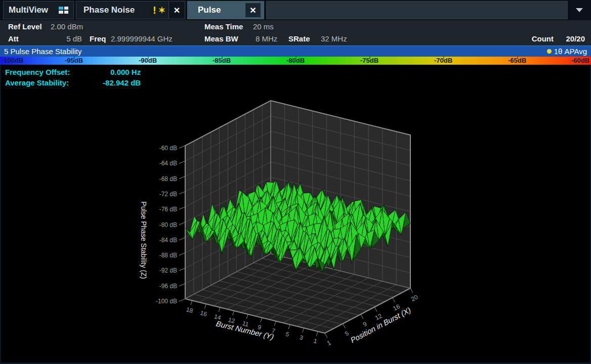 Image resolution: width=591 pixels, height=364 pixels. I want to click on svg-text: -84 dB, so click(168, 240).